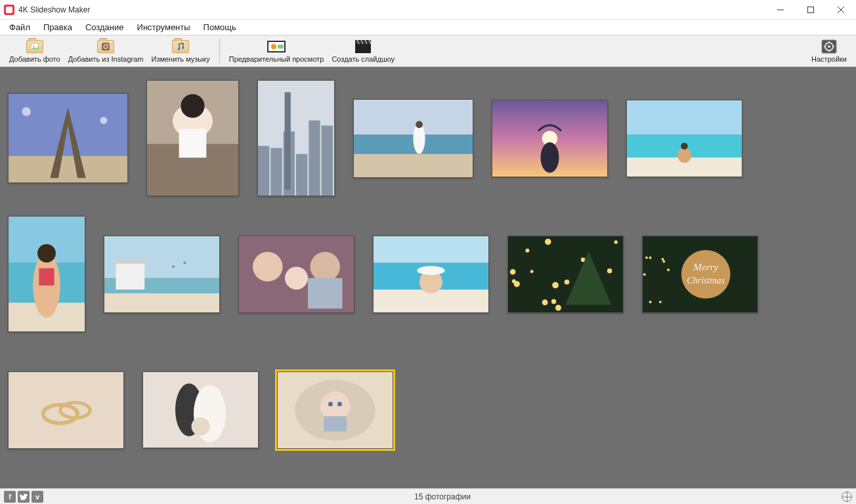 The width and height of the screenshot is (856, 504). Describe the element at coordinates (428, 496) in the screenshot. I see `statusbar: f v 15 фотографии` at that location.